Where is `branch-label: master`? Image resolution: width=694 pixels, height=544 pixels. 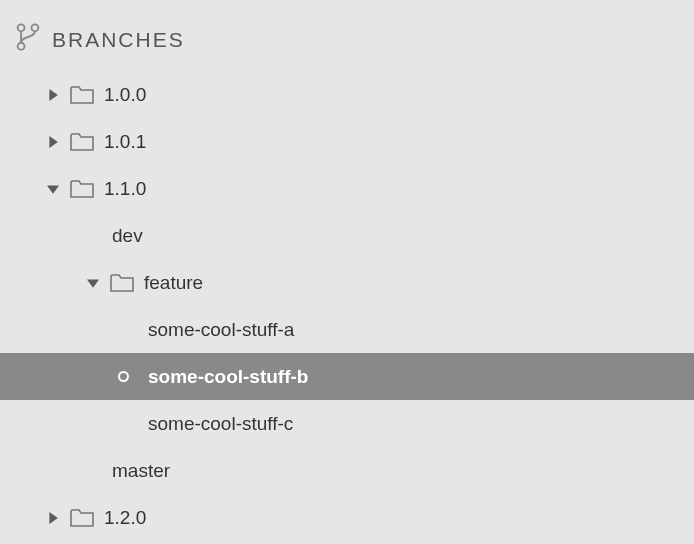
branch-label: master is located at coordinates (140, 471).